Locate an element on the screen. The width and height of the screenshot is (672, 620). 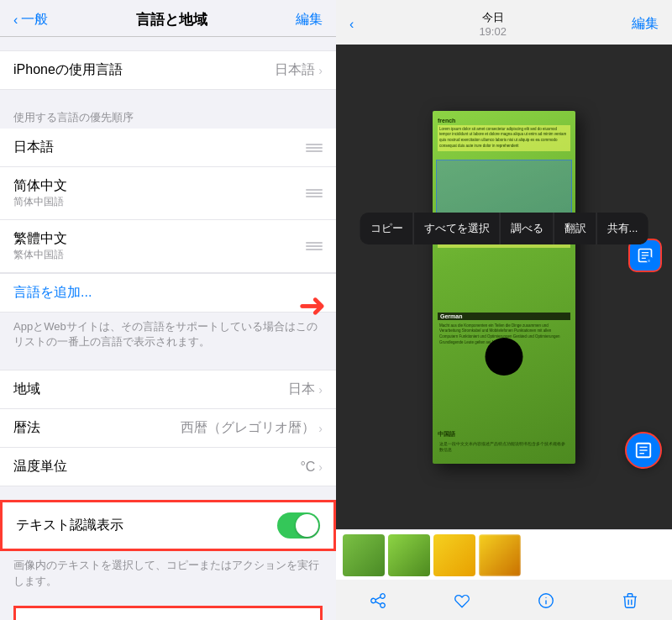
highlighted-text-box: テキスト認識表示 is located at coordinates (168, 613).